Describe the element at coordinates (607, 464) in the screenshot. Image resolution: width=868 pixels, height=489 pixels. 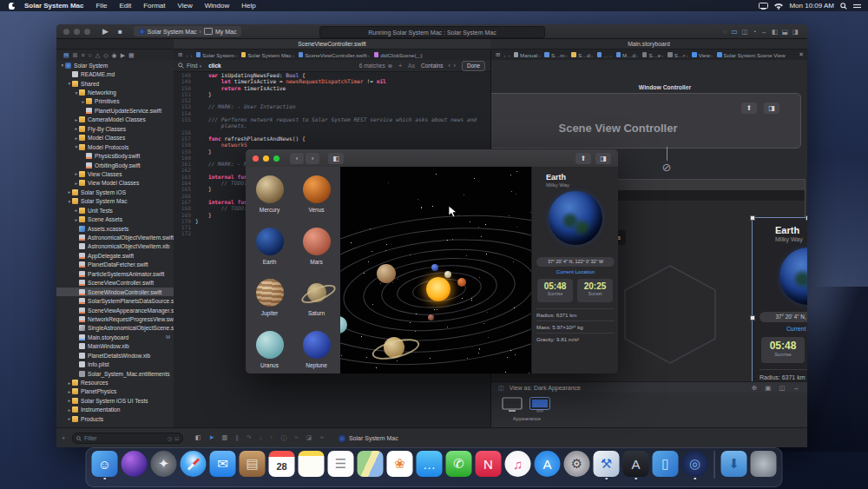
I see `dock-item-xcode: ⚒` at that location.